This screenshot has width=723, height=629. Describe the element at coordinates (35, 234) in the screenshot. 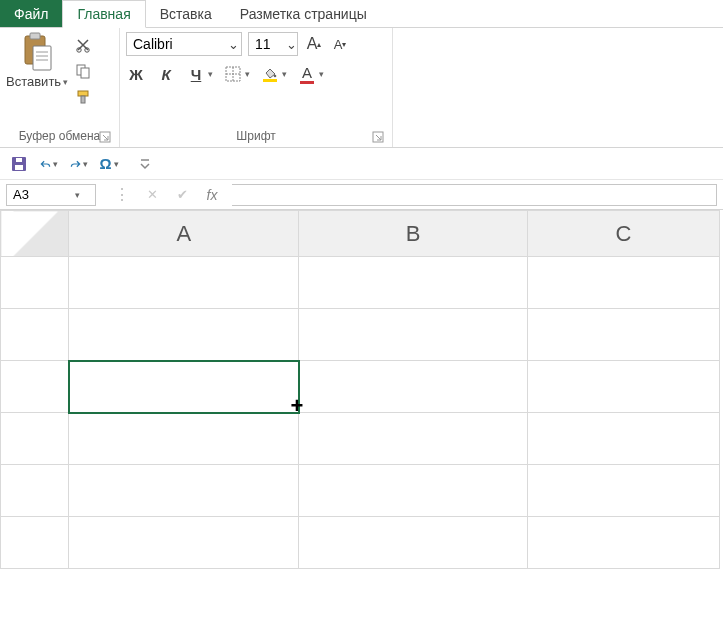

I see `select-all-corner` at that location.